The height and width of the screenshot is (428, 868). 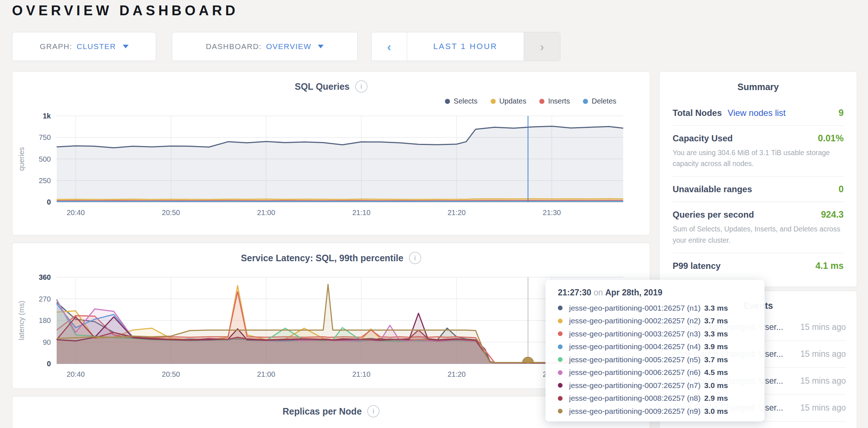 I want to click on sql-legend: SelectsUpdatesInsertsDeletes, so click(x=531, y=101).